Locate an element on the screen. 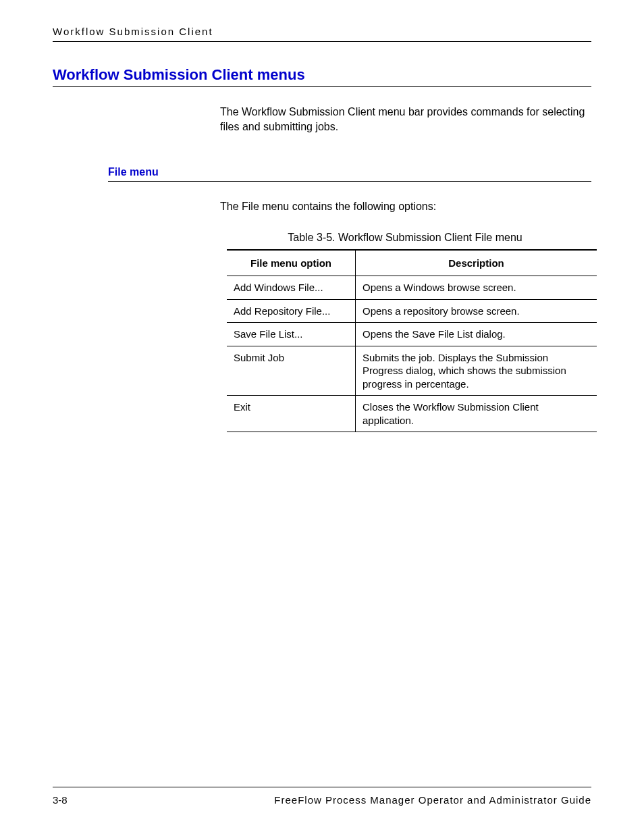 The height and width of the screenshot is (834, 644). cell-option: Exit is located at coordinates (292, 414).